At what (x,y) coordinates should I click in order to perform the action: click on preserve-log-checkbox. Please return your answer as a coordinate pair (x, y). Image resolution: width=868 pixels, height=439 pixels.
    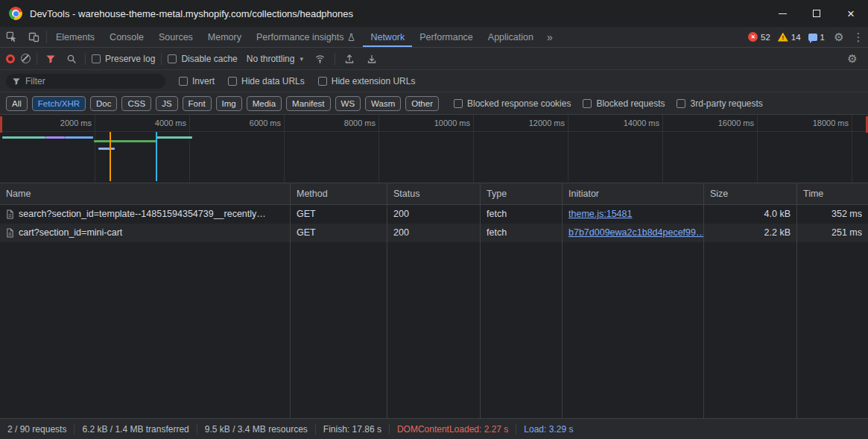
    Looking at the image, I should click on (96, 59).